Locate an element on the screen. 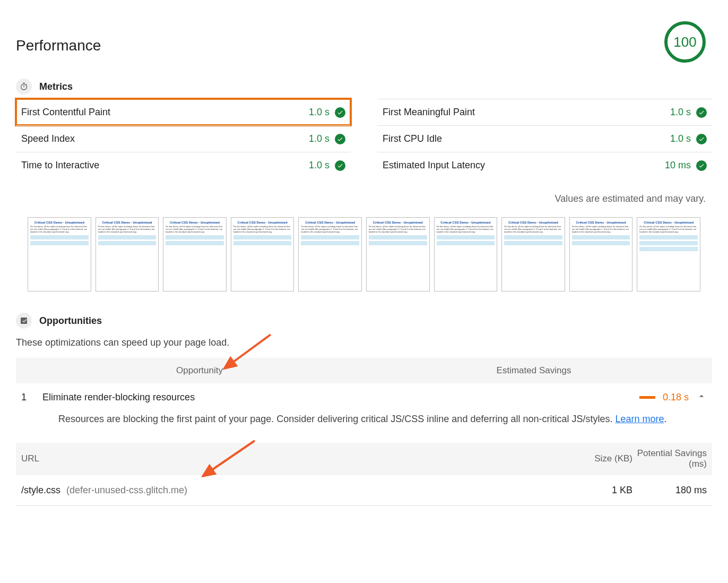 The image size is (728, 583). url-host: (defer-unused-css.glitch.me) is located at coordinates (127, 490).